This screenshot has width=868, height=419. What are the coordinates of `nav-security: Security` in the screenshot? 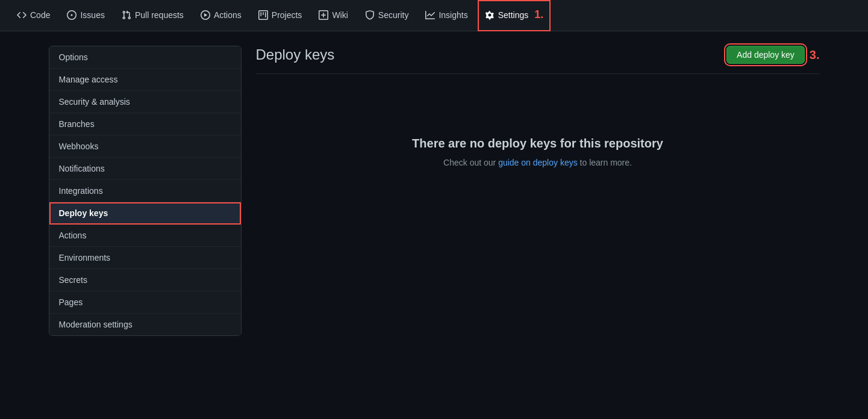 It's located at (387, 16).